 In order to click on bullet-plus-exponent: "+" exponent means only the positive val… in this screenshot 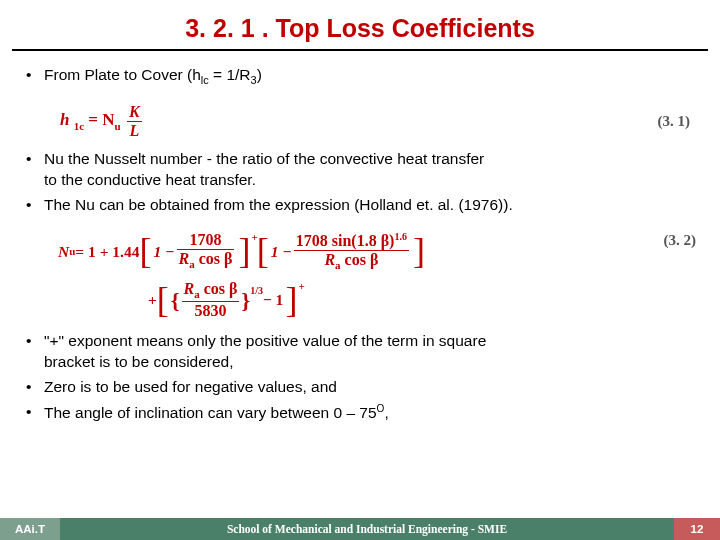, I will do `click(360, 352)`.